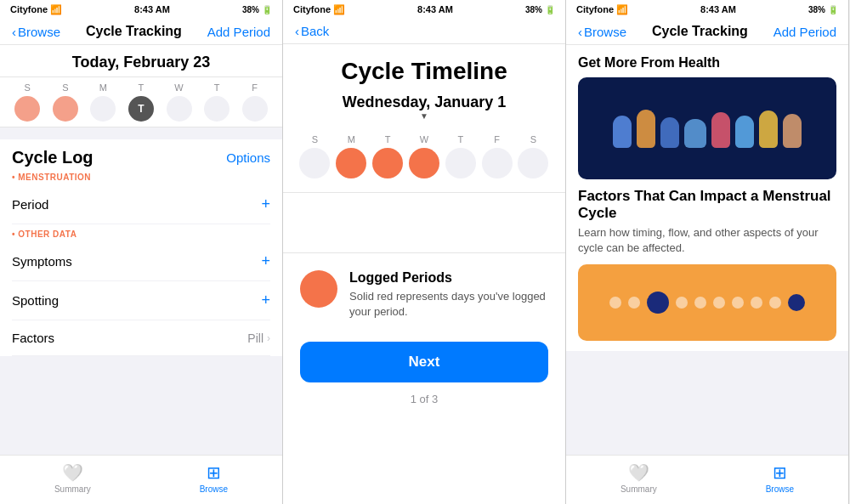 The image size is (850, 504). What do you see at coordinates (817, 10) in the screenshot?
I see `battery-pct-3: 38%` at bounding box center [817, 10].